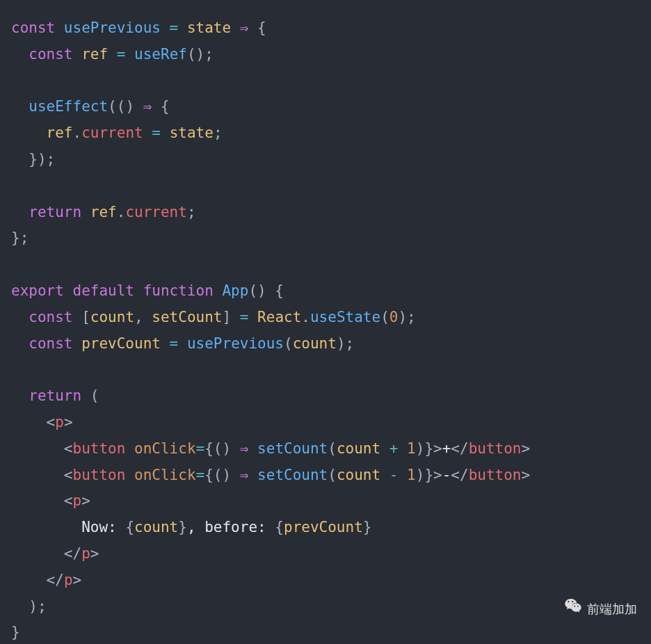 This screenshot has height=644, width=651. Describe the element at coordinates (200, 54) in the screenshot. I see `code-token: ();` at that location.